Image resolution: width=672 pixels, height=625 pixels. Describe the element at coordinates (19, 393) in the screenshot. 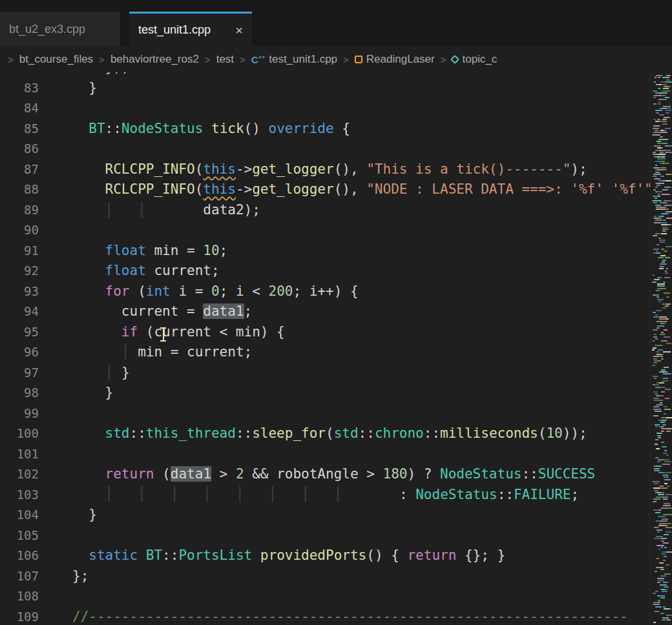

I see `line-number: 98` at that location.